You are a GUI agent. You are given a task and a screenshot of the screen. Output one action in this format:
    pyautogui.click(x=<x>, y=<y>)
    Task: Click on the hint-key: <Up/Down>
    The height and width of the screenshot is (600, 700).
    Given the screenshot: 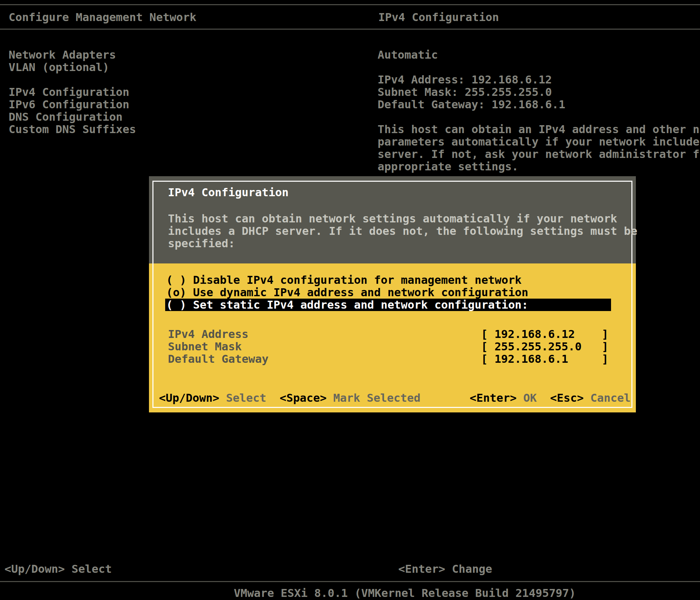 What is the action you would take?
    pyautogui.click(x=189, y=398)
    